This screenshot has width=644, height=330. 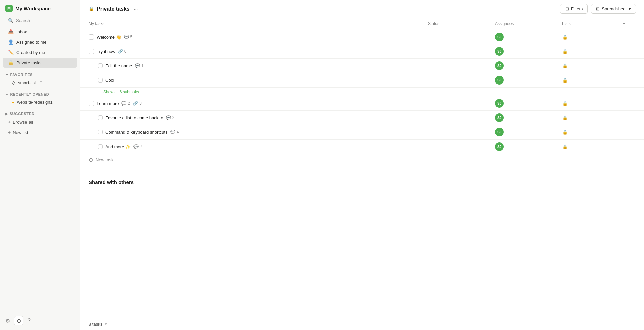 What do you see at coordinates (91, 9) in the screenshot?
I see `title-lock-icon: 🔒` at bounding box center [91, 9].